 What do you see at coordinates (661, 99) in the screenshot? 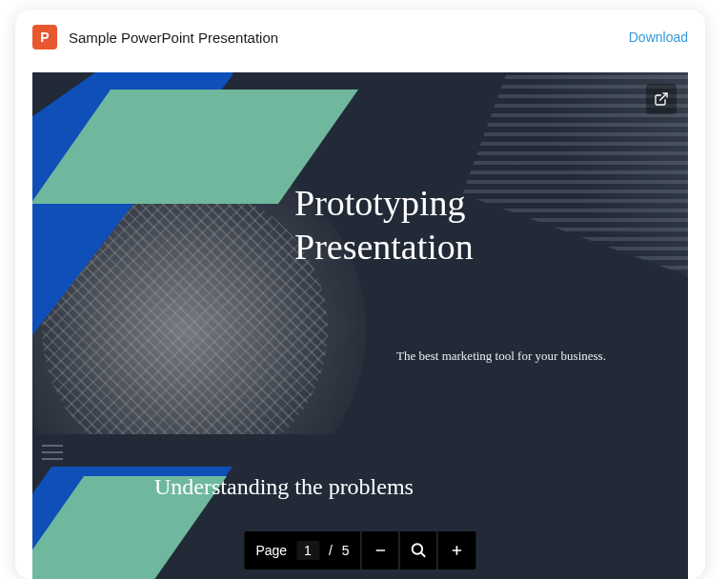
I see `popout-button` at bounding box center [661, 99].